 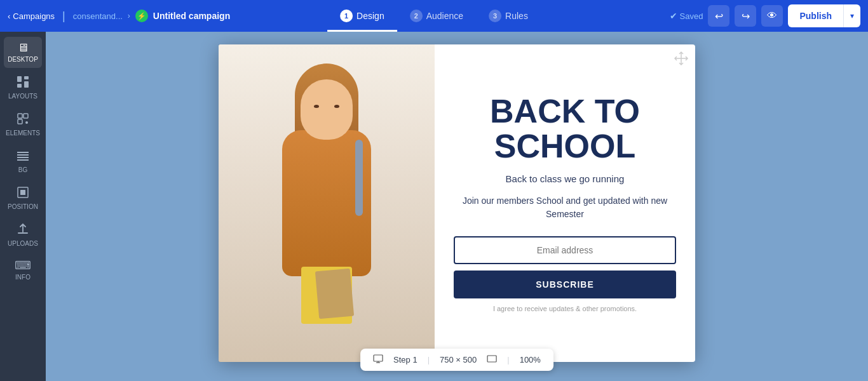 I want to click on tab-rules-num: 3, so click(x=495, y=16).